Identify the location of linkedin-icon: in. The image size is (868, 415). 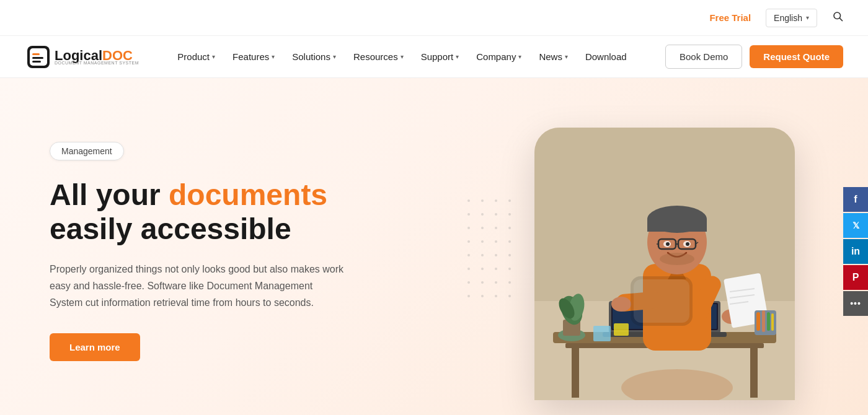
(856, 251).